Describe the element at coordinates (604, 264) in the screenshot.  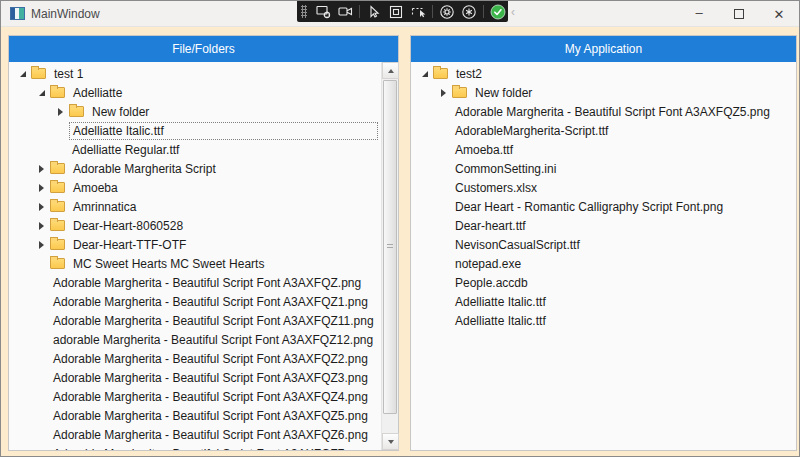
I see `tree-item-file: notepad.exe` at that location.